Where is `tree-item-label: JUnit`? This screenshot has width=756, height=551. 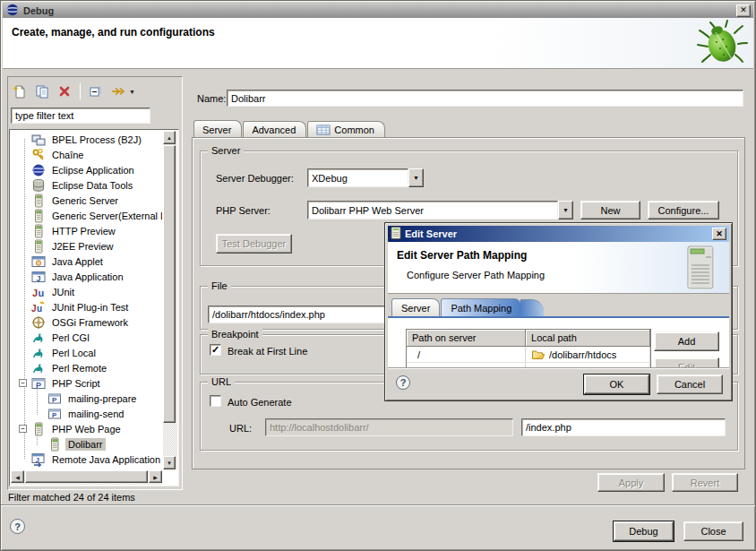
tree-item-label: JUnit is located at coordinates (63, 292).